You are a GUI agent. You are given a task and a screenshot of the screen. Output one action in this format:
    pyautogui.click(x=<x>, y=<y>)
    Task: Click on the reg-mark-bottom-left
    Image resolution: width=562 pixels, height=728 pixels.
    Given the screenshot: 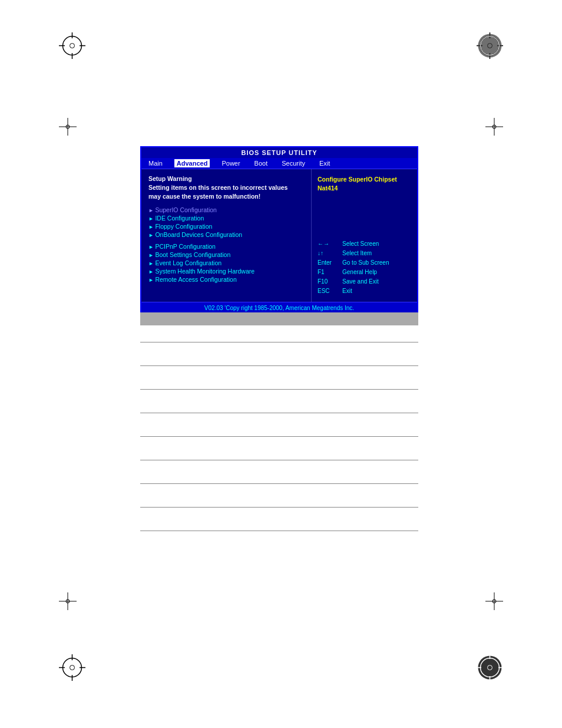 What is the action you would take?
    pyautogui.click(x=72, y=667)
    